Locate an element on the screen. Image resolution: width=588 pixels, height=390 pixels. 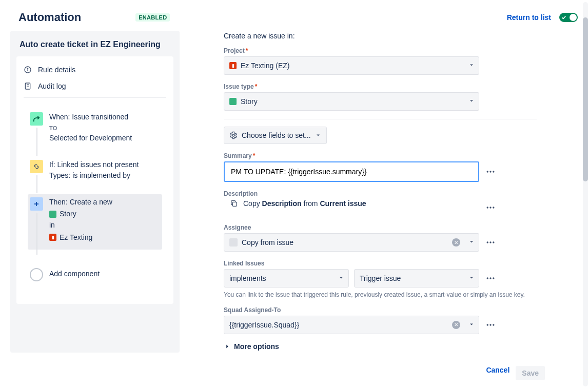
link-type-select: implements is located at coordinates (286, 278).